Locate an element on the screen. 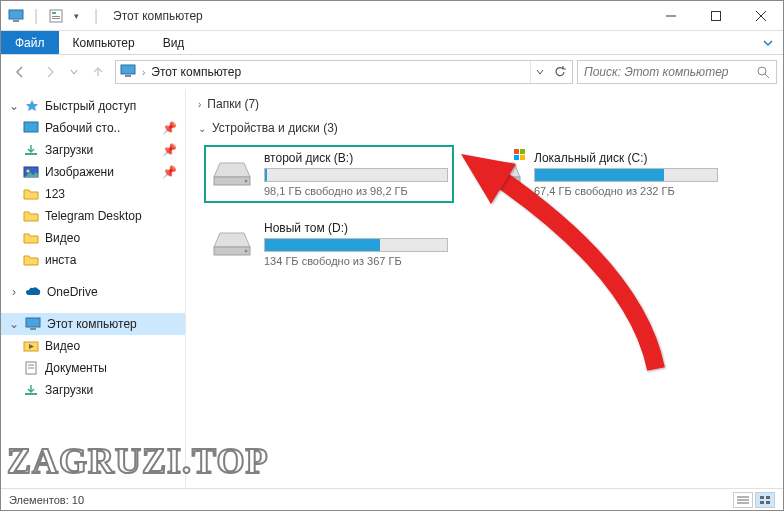 The width and height of the screenshot is (784, 511). sidebar-item-label: Документы is located at coordinates (76, 368).